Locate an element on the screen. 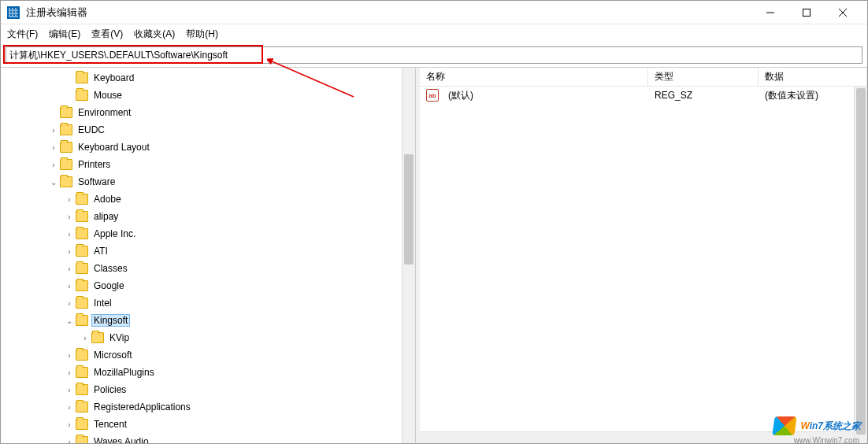 Image resolution: width=868 pixels, height=444 pixels. maximize-button is located at coordinates (807, 13).